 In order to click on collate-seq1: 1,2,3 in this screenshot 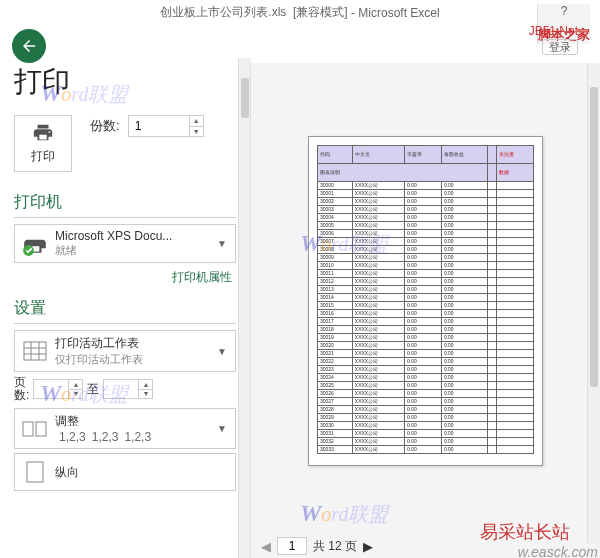, I will do `click(72, 437)`.